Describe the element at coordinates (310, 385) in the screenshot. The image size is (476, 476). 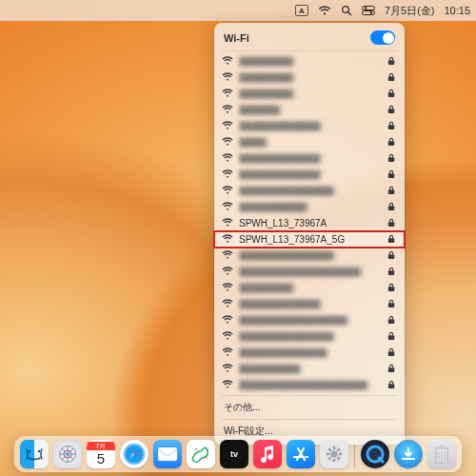
I see `wifi-network-name: ███████████████████` at that location.